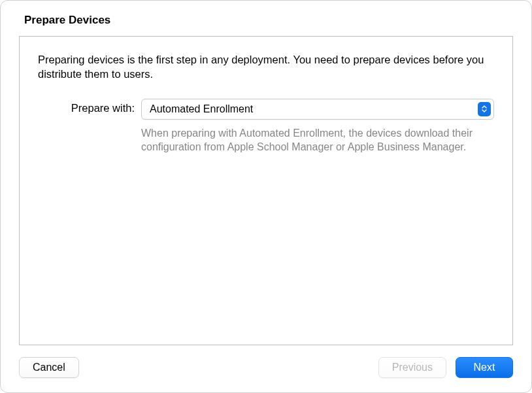 The height and width of the screenshot is (393, 532). I want to click on prepare-with-value: Automated Enrollment, so click(314, 109).